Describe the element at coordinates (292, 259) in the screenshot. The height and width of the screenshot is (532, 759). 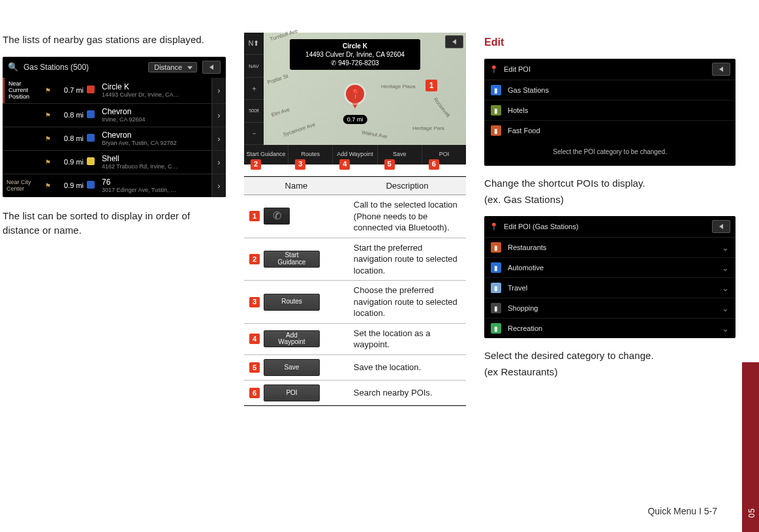
I see `ui-button-thumb: StartGuidance` at that location.